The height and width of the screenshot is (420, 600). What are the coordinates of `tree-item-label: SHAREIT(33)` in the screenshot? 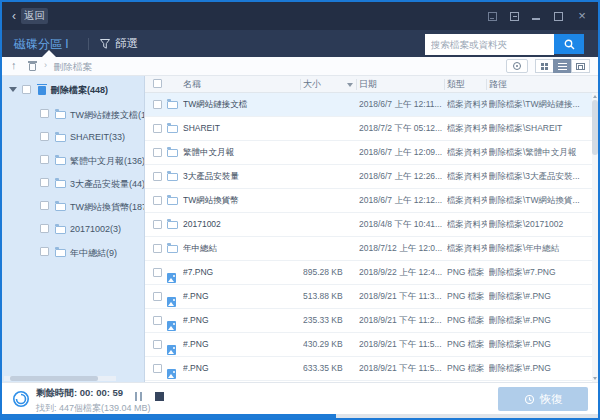 It's located at (98, 137).